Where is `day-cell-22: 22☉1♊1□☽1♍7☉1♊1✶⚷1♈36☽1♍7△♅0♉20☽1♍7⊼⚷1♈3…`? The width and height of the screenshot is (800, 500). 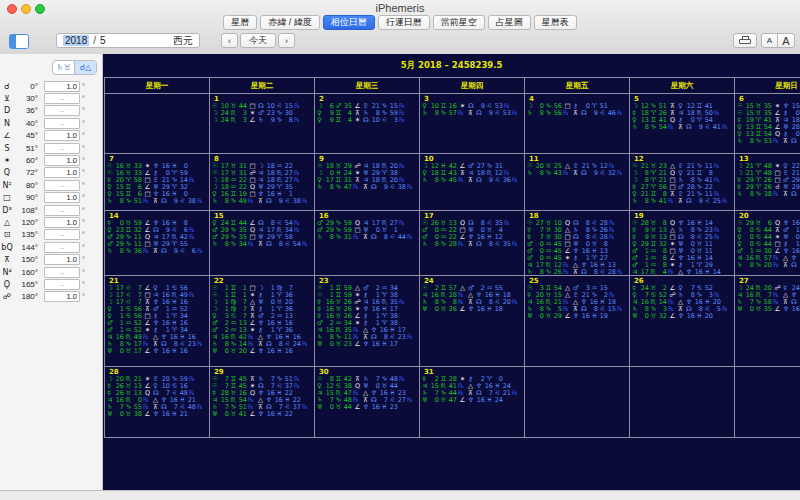
day-cell-22: 22☉1♊1□☽1♍7☉1♊1✶⚷1♈36☽1♍7△♅0♉20☽1♍7⊼⚷1♈3… is located at coordinates (262, 320).